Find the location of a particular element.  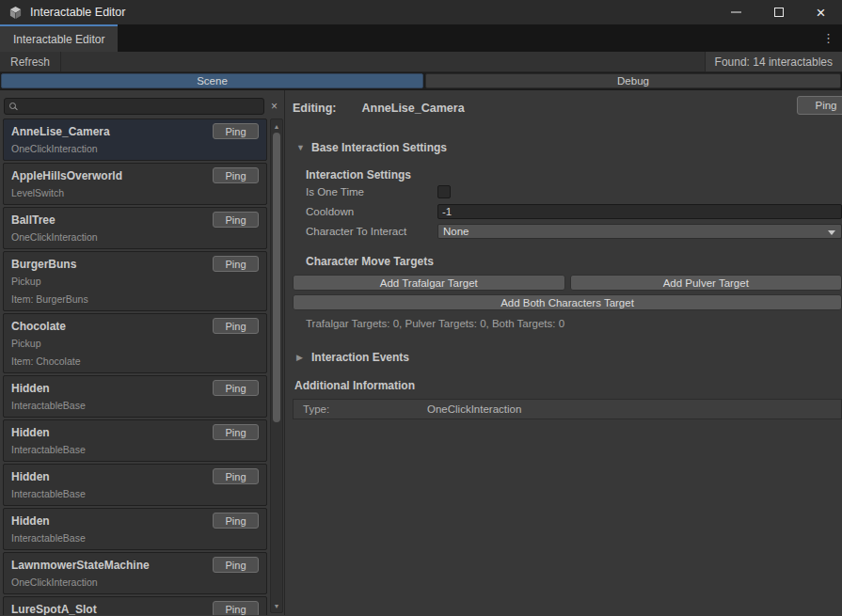

list-item: BurgerBuns Ping Pickup Item: BurgerBuns is located at coordinates (135, 281).